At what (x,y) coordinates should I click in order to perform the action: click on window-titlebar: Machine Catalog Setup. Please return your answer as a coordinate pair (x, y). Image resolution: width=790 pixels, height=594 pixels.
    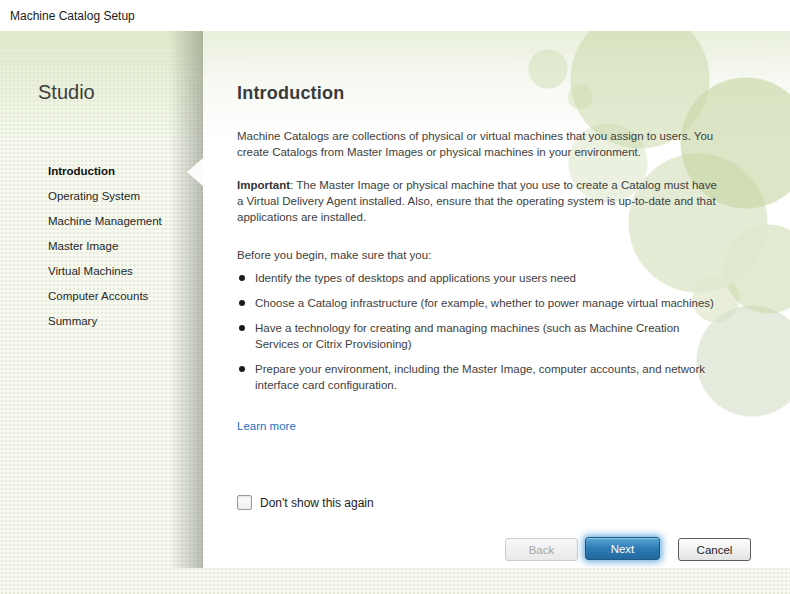
    Looking at the image, I should click on (395, 16).